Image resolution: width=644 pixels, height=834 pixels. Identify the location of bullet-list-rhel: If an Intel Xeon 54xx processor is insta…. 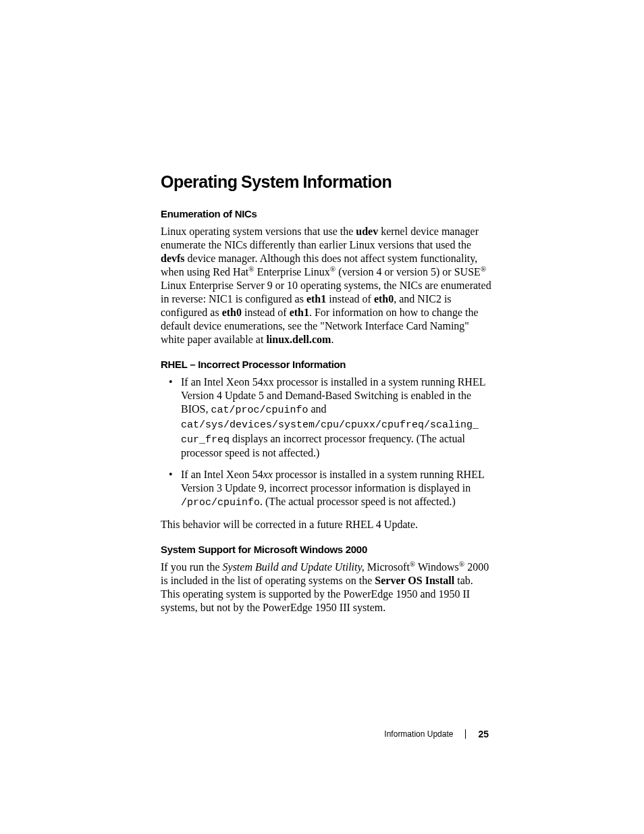
(326, 443).